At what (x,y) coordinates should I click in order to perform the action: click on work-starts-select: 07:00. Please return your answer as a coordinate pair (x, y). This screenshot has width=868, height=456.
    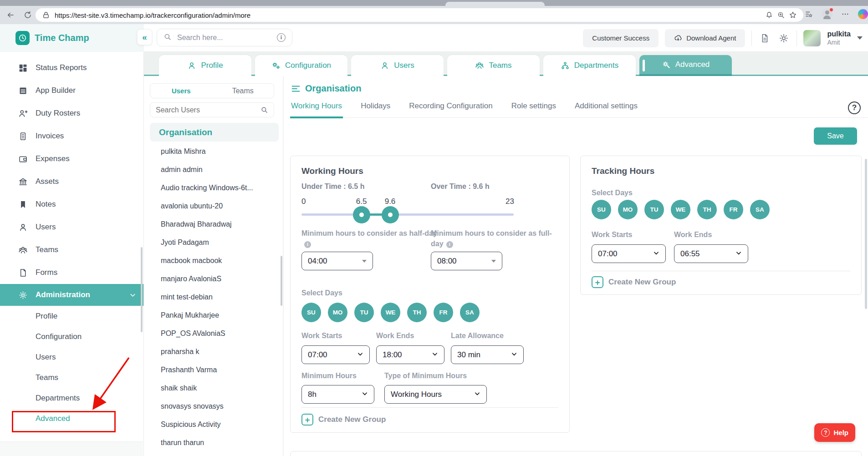
    Looking at the image, I should click on (336, 355).